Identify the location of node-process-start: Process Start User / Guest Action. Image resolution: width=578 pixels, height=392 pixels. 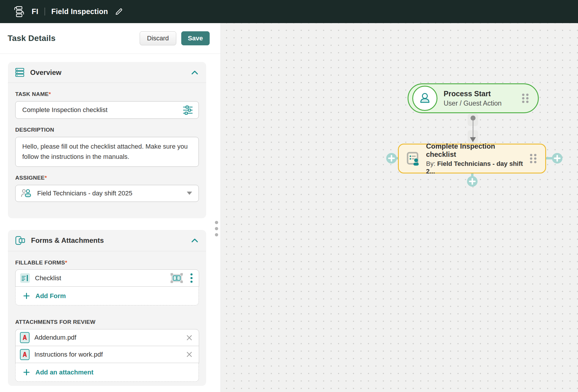
(473, 98).